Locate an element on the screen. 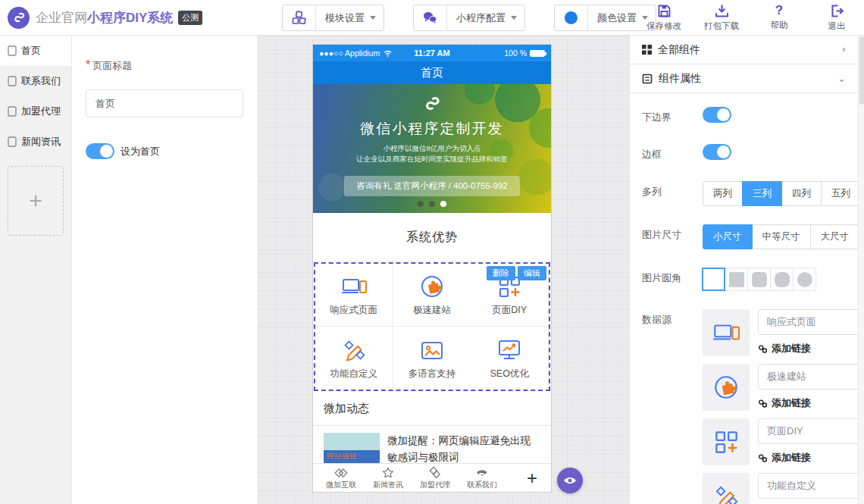  scrollbar is located at coordinates (861, 270).